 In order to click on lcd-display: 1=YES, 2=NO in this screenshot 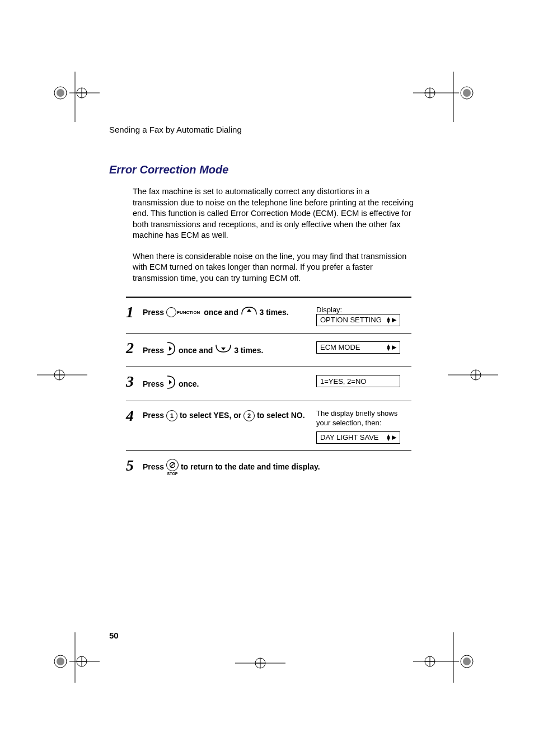, I will do `click(358, 381)`.